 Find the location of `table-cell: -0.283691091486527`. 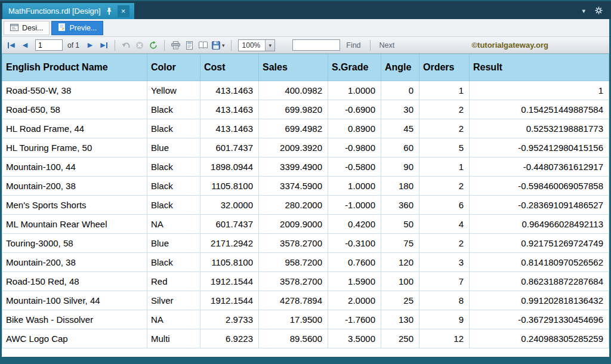

table-cell: -0.283691091486527 is located at coordinates (539, 205).